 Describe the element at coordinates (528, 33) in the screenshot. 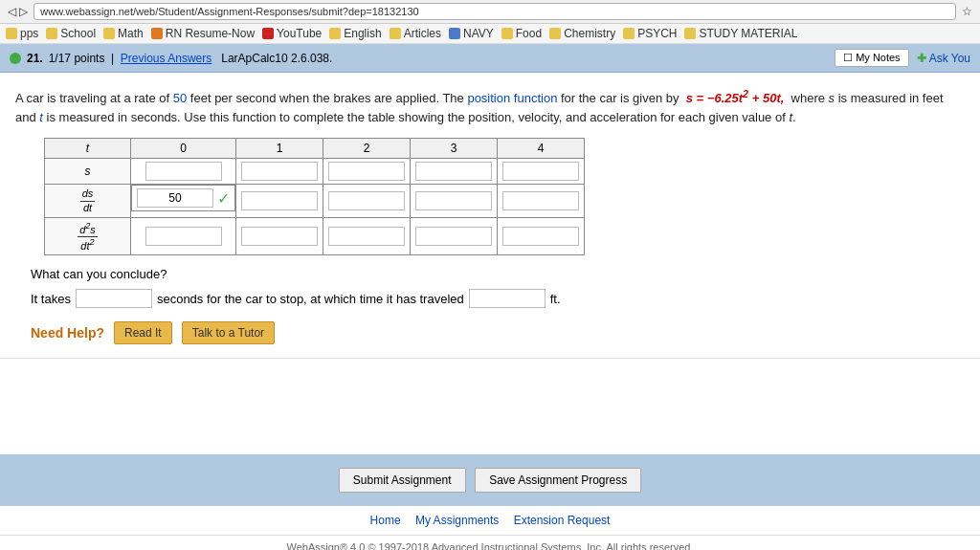

I see `bookmark-label: Food` at that location.